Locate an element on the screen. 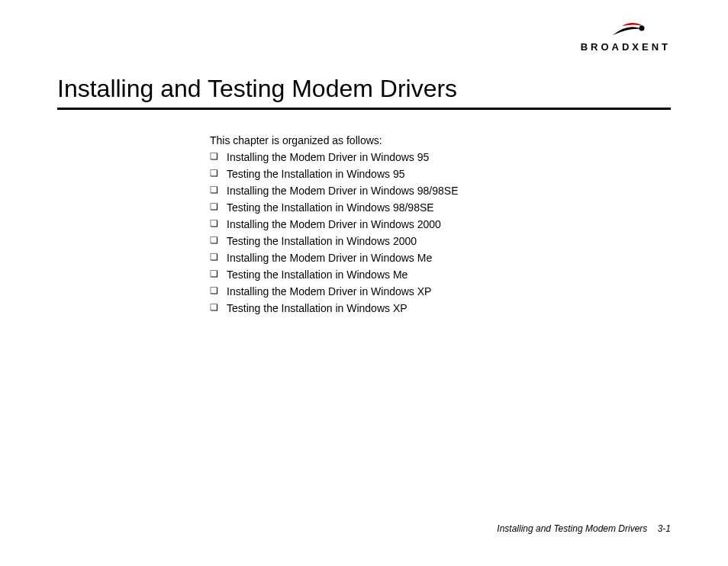 The height and width of the screenshot is (566, 728). brand-logo: BROADXENT is located at coordinates (626, 37).